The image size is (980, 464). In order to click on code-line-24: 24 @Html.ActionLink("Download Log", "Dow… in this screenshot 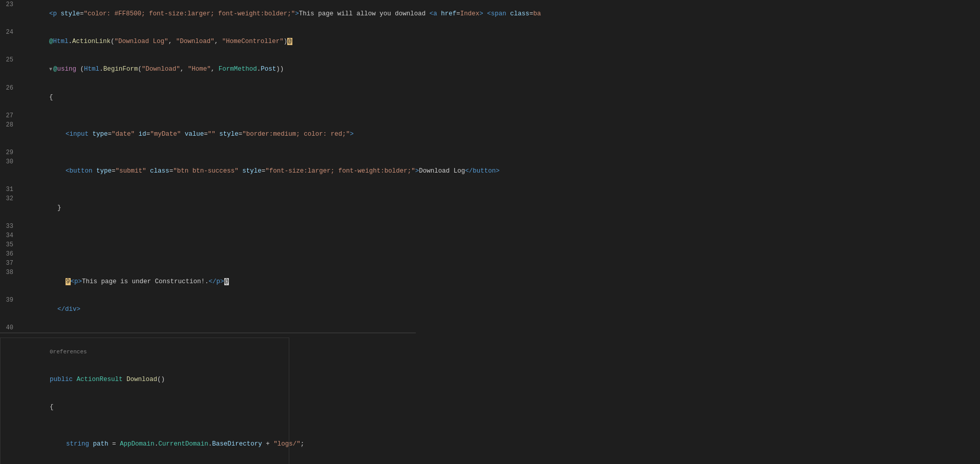, I will do `click(208, 41)`.